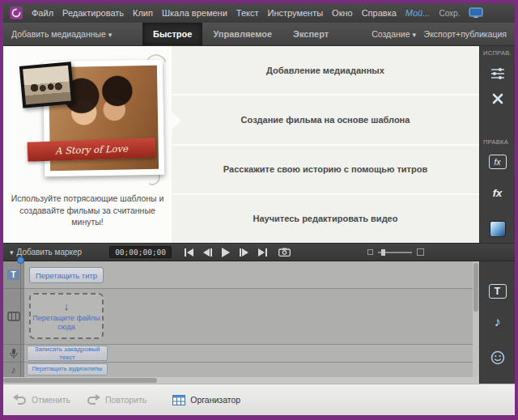 This screenshot has height=420, width=518. Describe the element at coordinates (498, 99) in the screenshot. I see `fix-tools-icon` at that location.